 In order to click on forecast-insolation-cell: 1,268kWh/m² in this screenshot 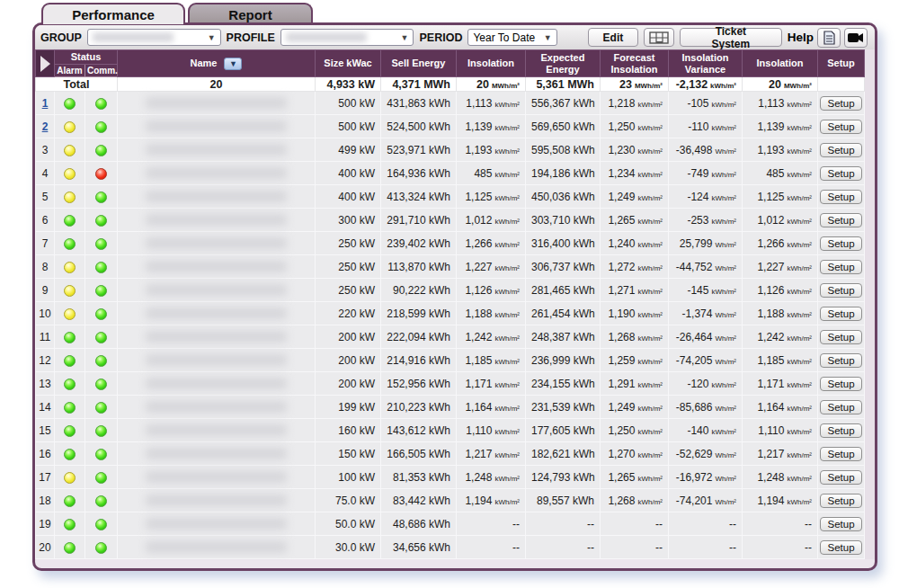, I will do `click(635, 337)`.